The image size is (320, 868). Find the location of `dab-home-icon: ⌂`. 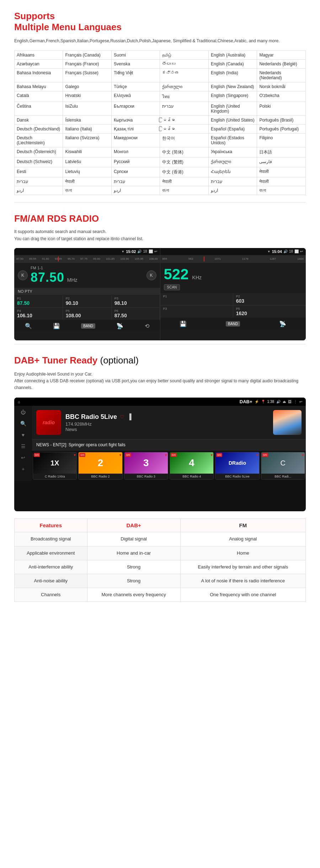

dab-home-icon: ⌂ is located at coordinates (19, 402).